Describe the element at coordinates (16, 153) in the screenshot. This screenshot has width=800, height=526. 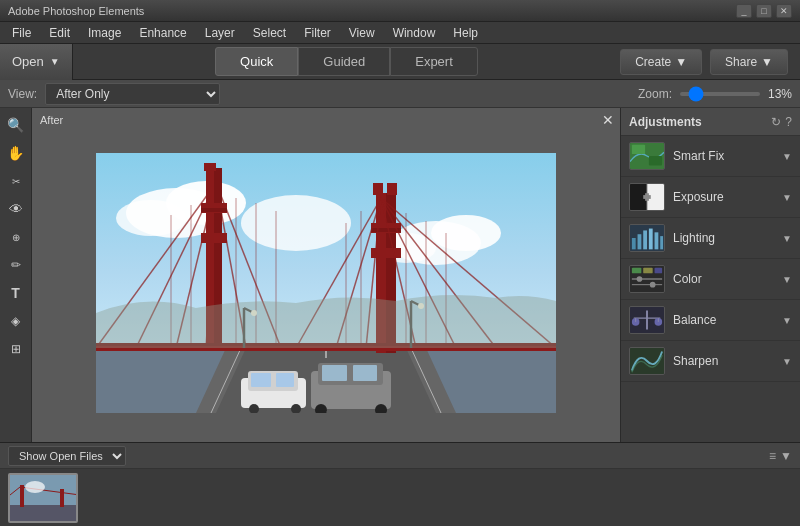
I see `hand-tool: ✋` at that location.